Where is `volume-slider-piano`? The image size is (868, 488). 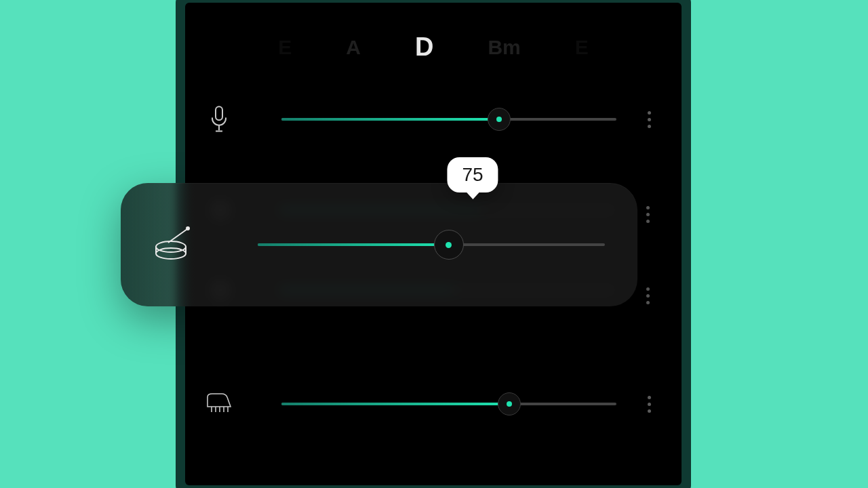
volume-slider-piano is located at coordinates (449, 404).